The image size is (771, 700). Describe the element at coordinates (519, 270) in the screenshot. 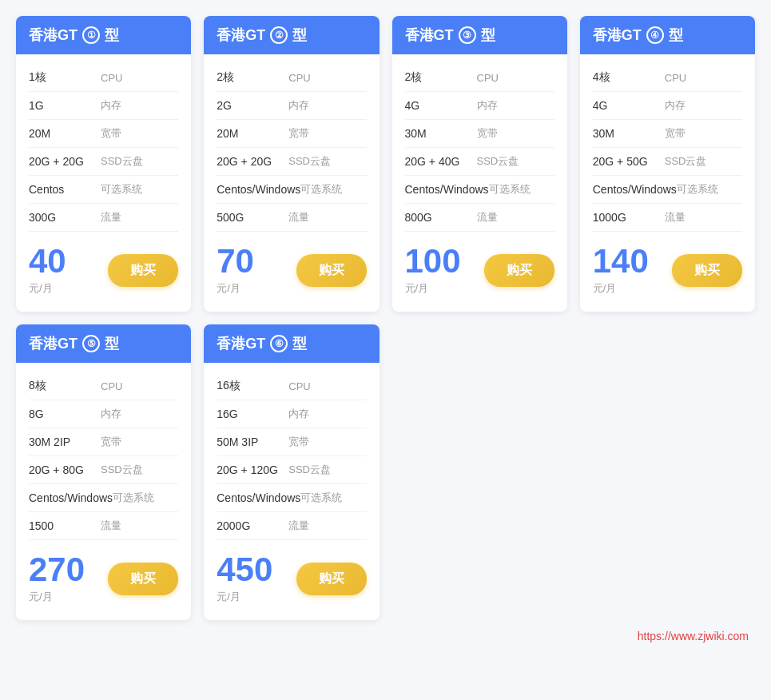

I see `card-3-buy-button: 购买` at that location.